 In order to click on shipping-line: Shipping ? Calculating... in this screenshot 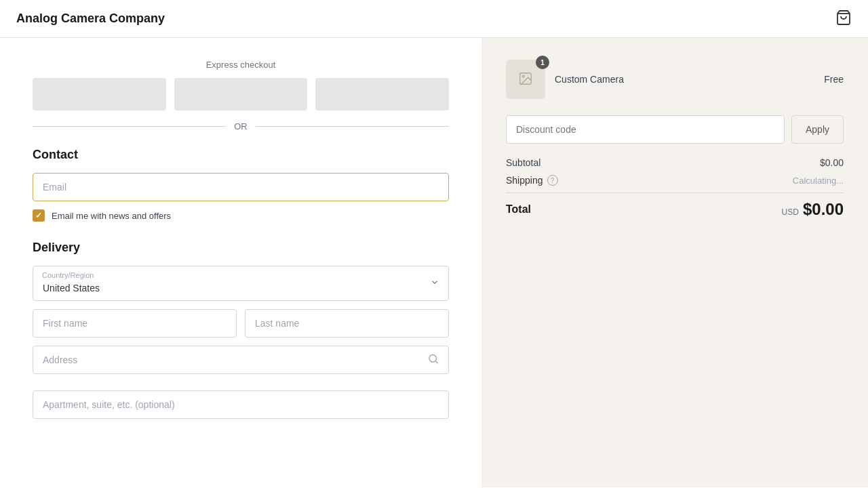, I will do `click(675, 180)`.